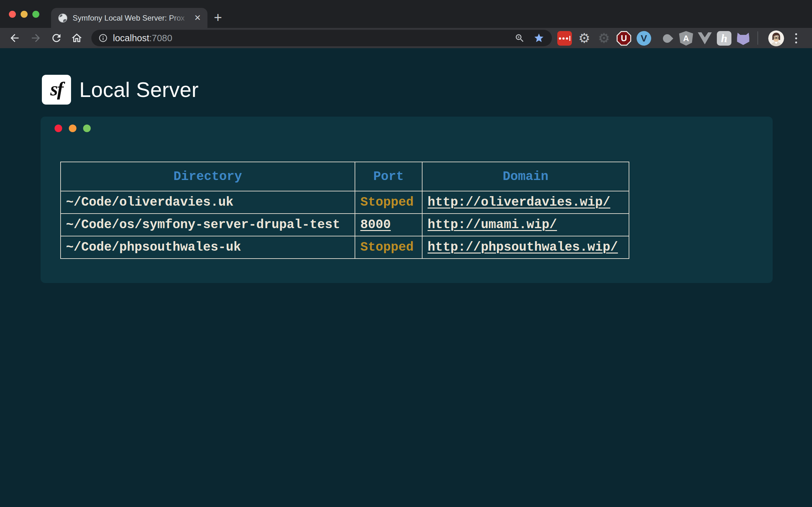 The width and height of the screenshot is (812, 507). Describe the element at coordinates (345, 210) in the screenshot. I see `servers-table: Directory Port Domain ~/Code/oliverdavie…` at that location.